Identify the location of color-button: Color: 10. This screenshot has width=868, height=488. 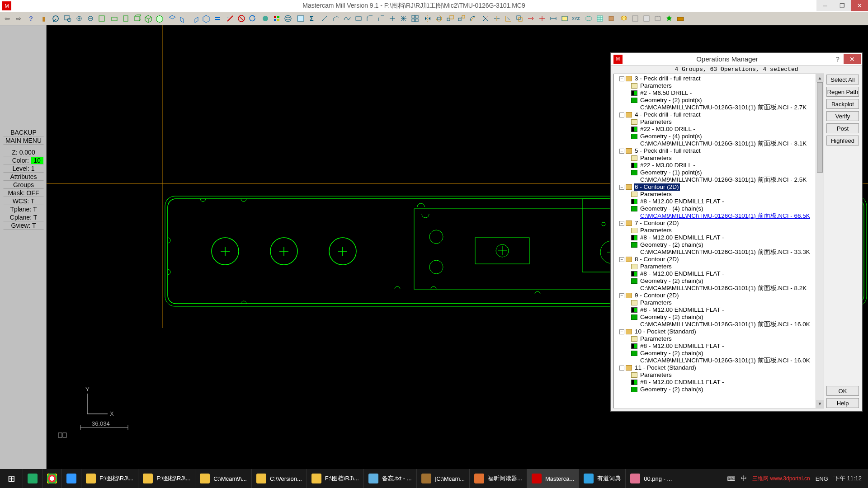
(24, 160).